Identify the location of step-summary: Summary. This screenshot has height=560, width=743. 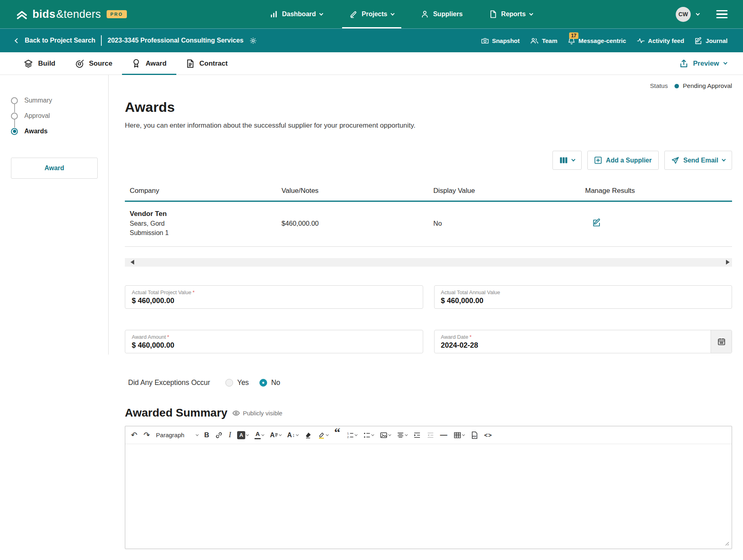
(54, 100).